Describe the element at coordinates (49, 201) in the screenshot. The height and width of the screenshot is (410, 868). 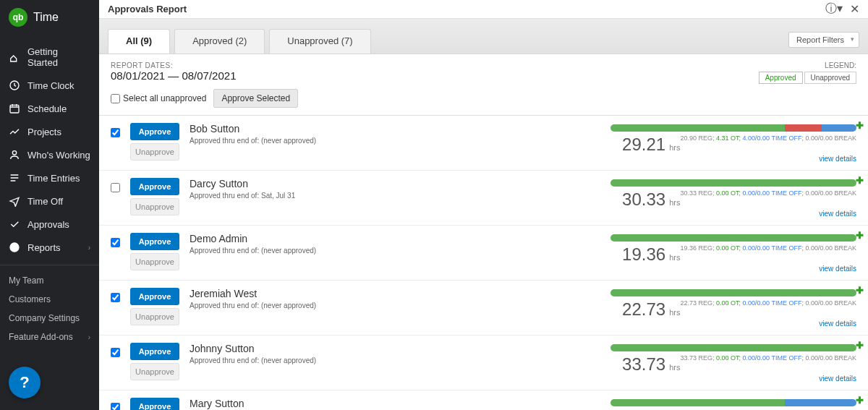
I see `sidebar-item-time-off: Time Off` at that location.